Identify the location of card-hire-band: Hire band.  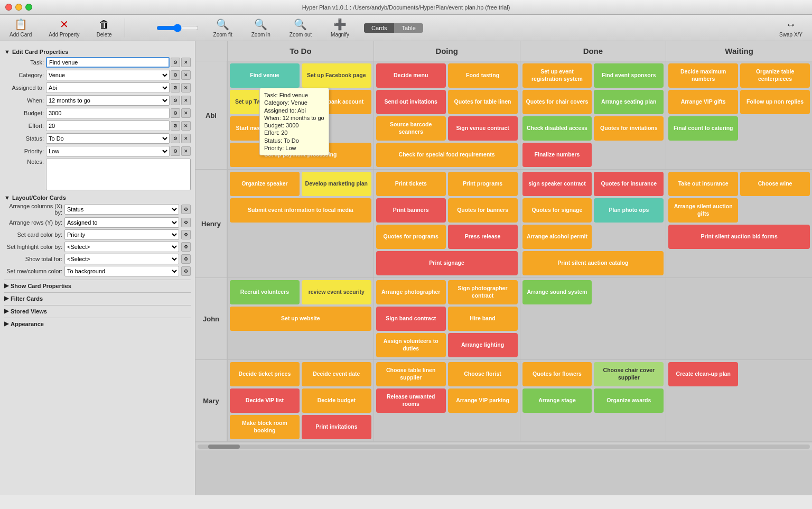
(483, 319).